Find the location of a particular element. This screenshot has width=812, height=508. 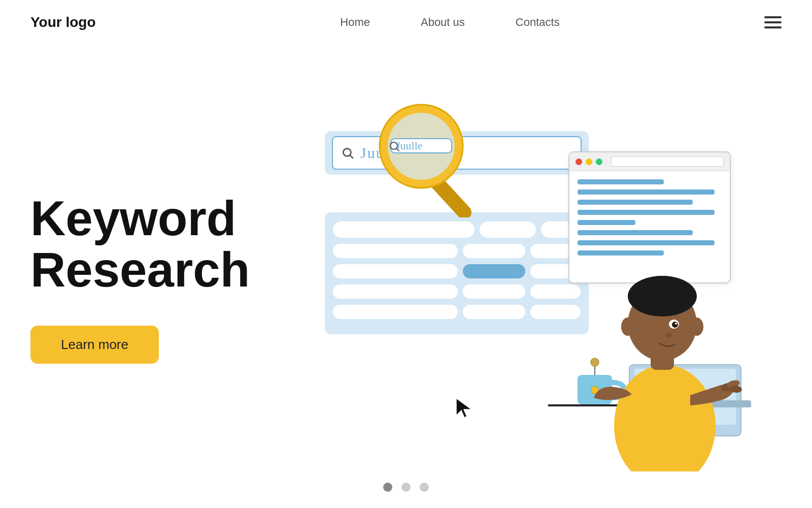

nav-about: About us is located at coordinates (443, 22).